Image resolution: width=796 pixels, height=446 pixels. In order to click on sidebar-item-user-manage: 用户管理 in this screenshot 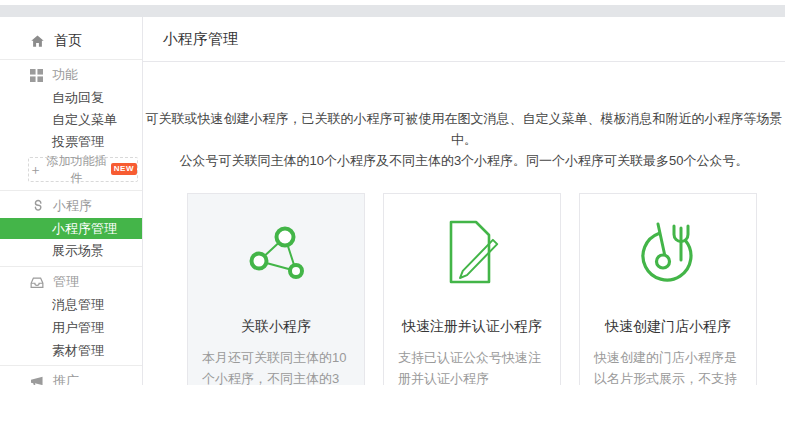, I will do `click(71, 328)`.